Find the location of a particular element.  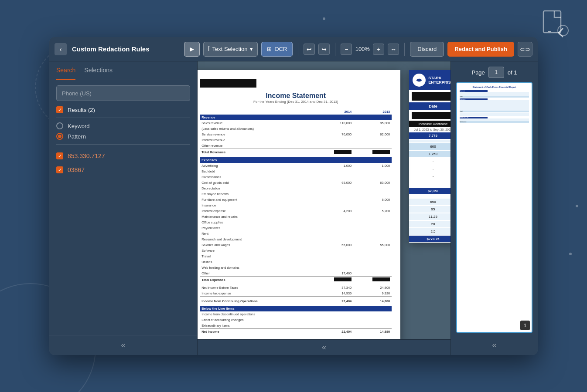

stark-header: STARK ENTERPRISE is located at coordinates (430, 80).